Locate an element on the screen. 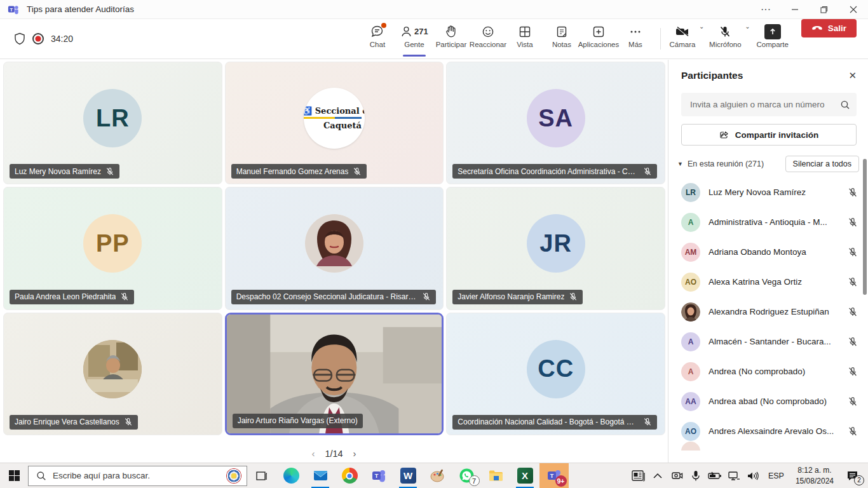 Image resolution: width=868 pixels, height=488 pixels. taskbar-app-excel: X is located at coordinates (525, 475).